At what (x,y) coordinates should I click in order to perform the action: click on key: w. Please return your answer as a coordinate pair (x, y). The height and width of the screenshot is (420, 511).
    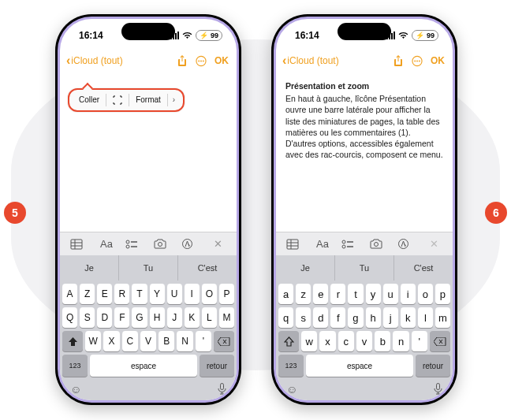
    Looking at the image, I should click on (309, 341).